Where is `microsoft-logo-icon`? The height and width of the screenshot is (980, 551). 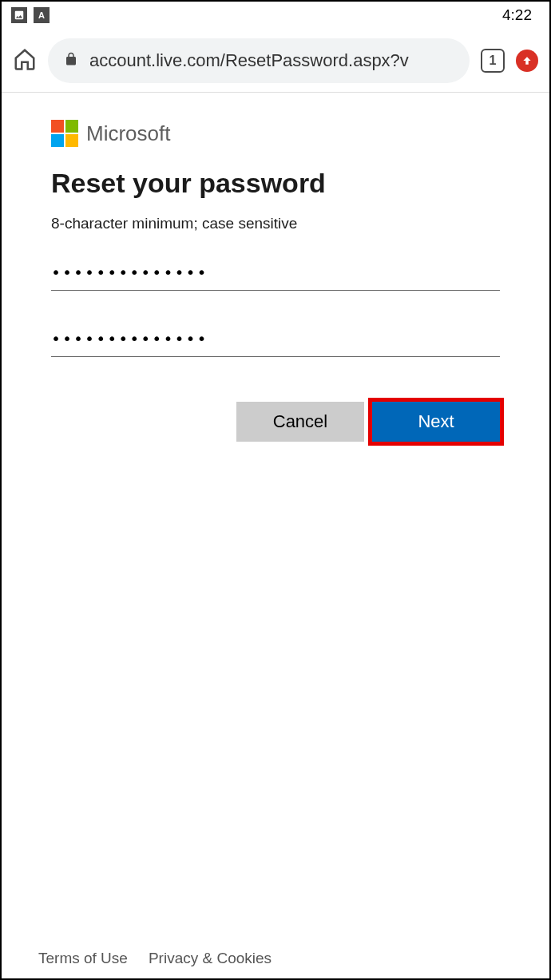 microsoft-logo-icon is located at coordinates (65, 133).